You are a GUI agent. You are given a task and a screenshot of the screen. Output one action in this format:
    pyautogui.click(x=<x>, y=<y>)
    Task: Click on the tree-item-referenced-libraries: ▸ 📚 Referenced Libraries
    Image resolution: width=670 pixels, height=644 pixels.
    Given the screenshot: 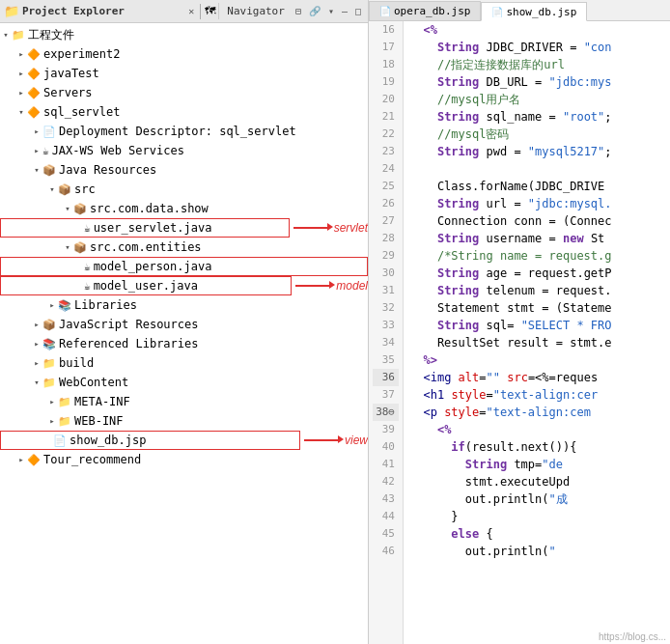 What is the action you would take?
    pyautogui.click(x=183, y=344)
    